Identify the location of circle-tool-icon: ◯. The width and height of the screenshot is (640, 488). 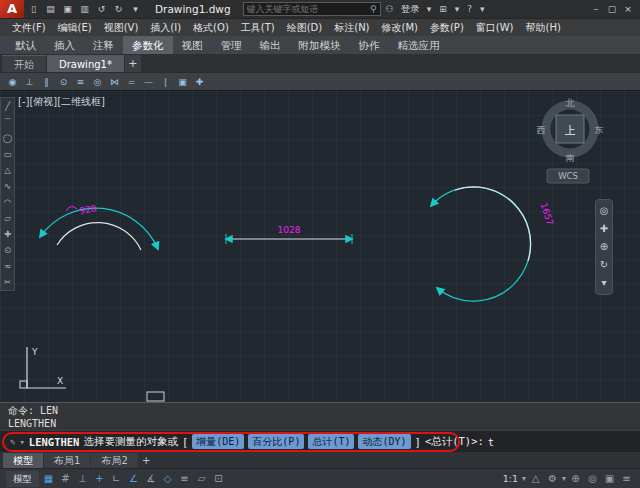
(8, 138).